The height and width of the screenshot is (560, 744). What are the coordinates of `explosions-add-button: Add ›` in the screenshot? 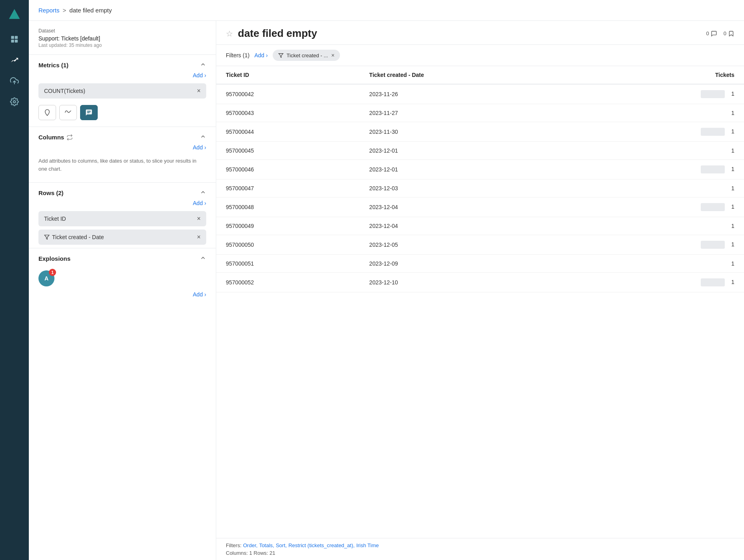 It's located at (199, 294).